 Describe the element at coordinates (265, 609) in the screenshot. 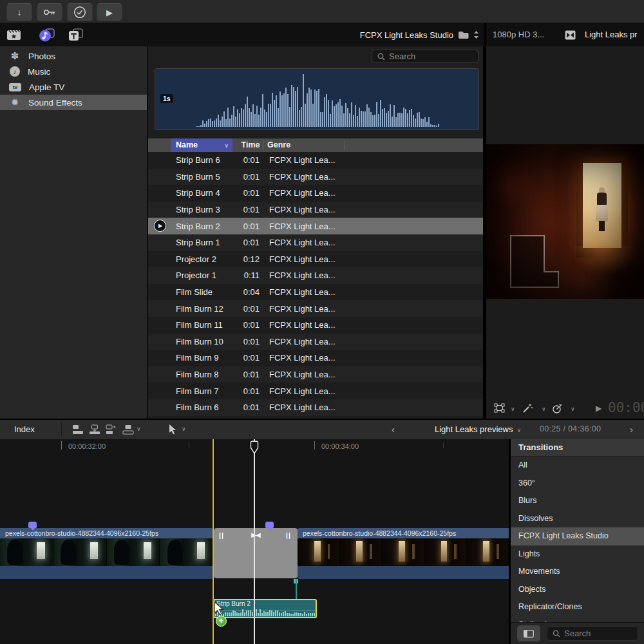

I see `dragged-audio-clip: Strip Burn 2` at that location.